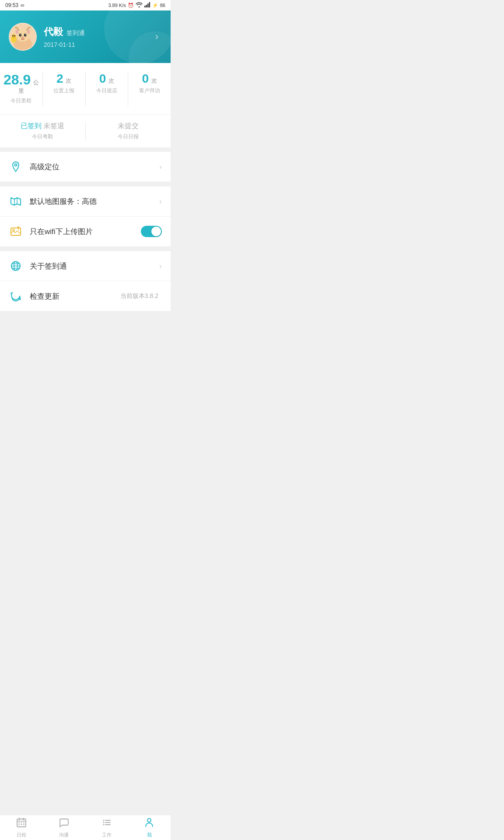 This screenshot has width=504, height=840. What do you see at coordinates (163, 5) in the screenshot?
I see `battery-level: 86` at bounding box center [163, 5].